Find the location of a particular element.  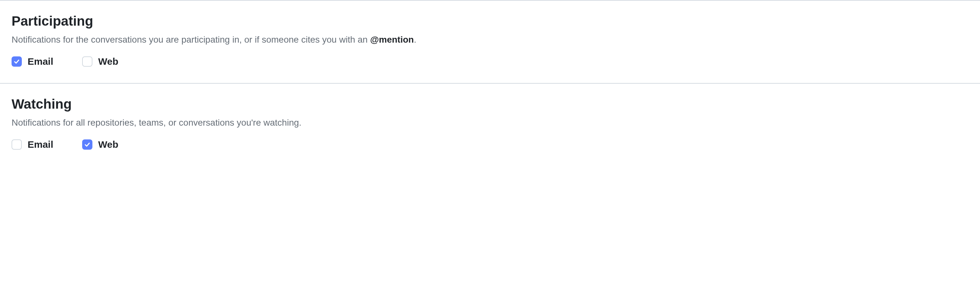

watching-title: Watching is located at coordinates (490, 104).